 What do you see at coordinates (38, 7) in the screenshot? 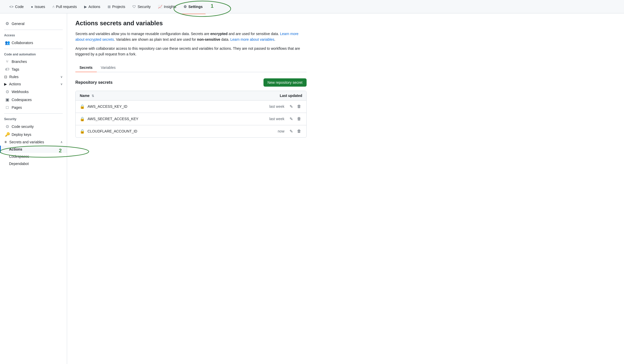
I see `nav-issues: ● Issues` at bounding box center [38, 7].